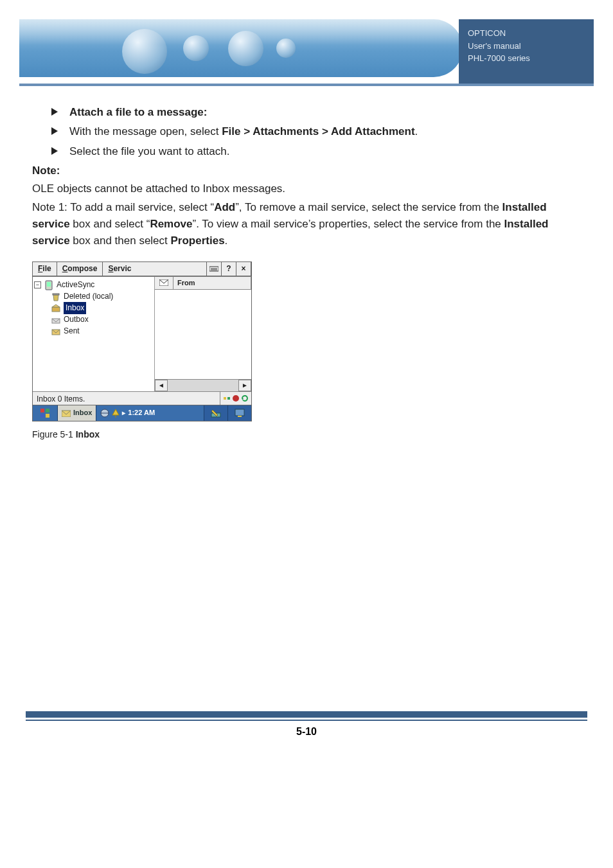 The width and height of the screenshot is (613, 868). Describe the element at coordinates (116, 413) in the screenshot. I see `satellite-icon` at that location.